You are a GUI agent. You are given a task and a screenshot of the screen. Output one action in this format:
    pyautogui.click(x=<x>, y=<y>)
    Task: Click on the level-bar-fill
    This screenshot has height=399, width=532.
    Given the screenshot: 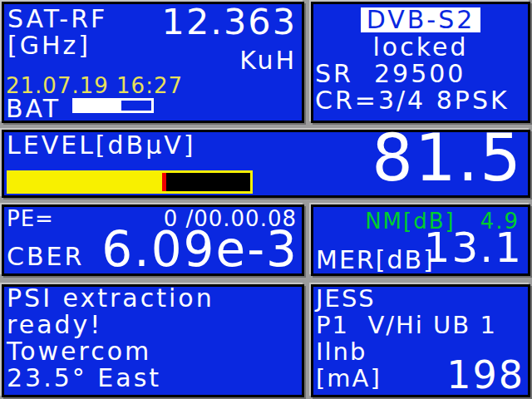 What is the action you would take?
    pyautogui.click(x=86, y=182)
    